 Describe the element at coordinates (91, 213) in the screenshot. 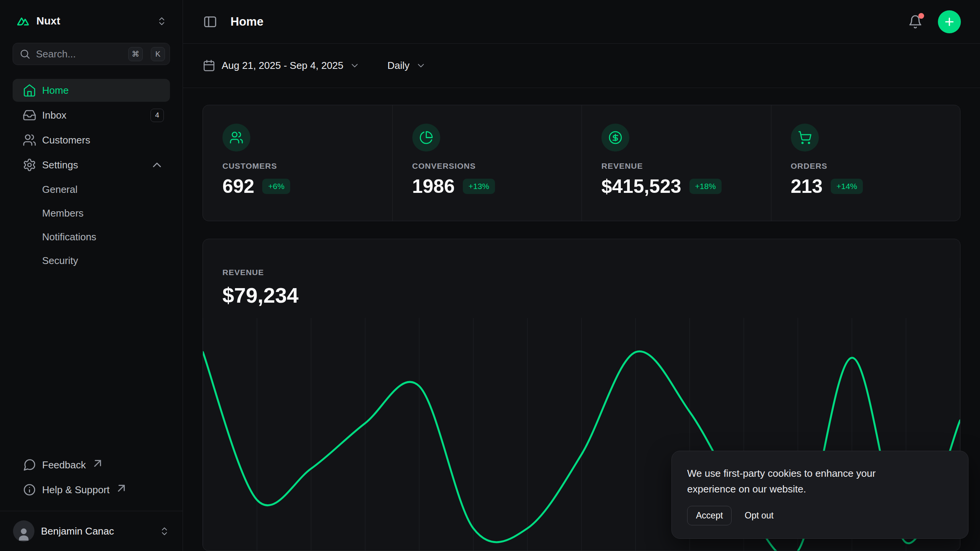

I see `sidebar-item-members: Members` at that location.